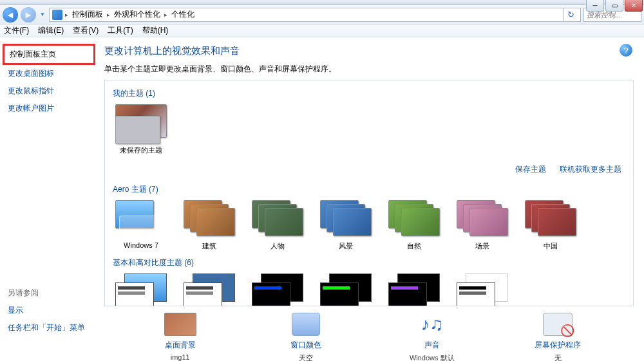 The height and width of the screenshot is (361, 644). Describe the element at coordinates (141, 130) in the screenshot. I see `theme-item-unsaved: 未保存的主题` at that location.